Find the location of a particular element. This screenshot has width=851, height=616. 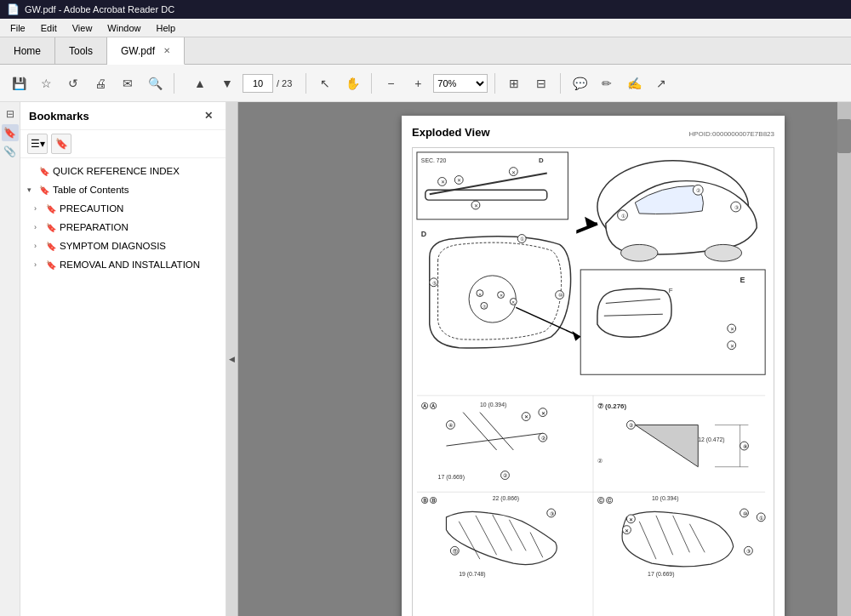

tab-close-button: ✕ is located at coordinates (167, 51).